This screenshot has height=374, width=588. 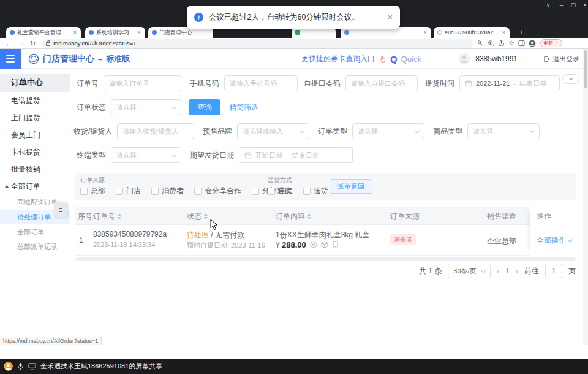 I want to click on sidebar-collapse-handle: ≡, so click(x=61, y=210).